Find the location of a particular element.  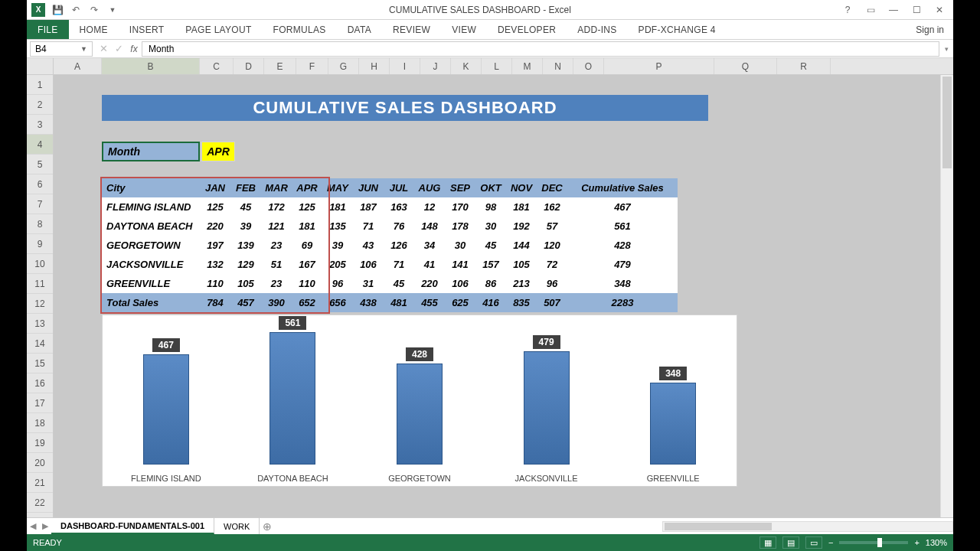

value-cell: 162 is located at coordinates (552, 207).